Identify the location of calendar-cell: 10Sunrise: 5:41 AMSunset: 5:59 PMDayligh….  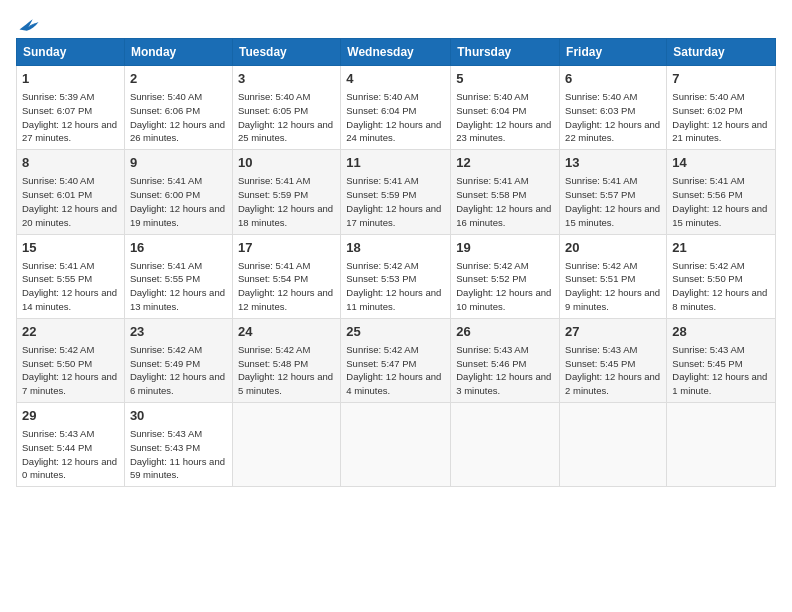
(286, 192).